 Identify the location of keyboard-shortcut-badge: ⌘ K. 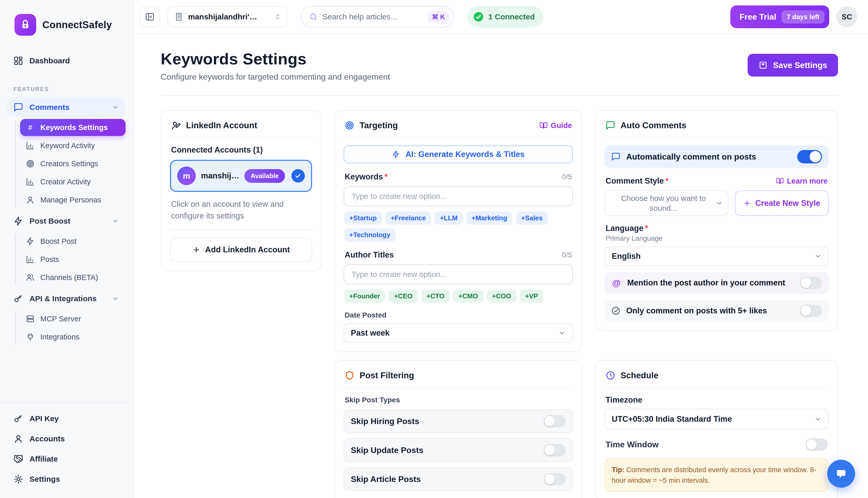
(438, 17).